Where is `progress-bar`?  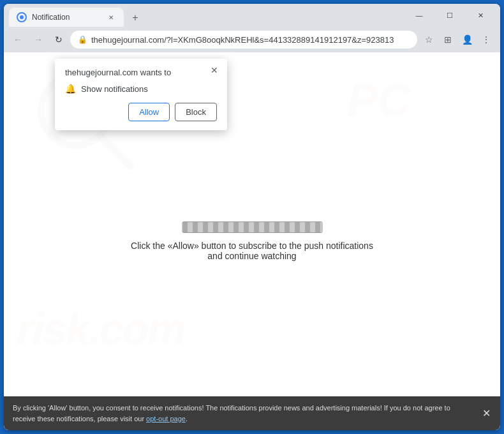 progress-bar is located at coordinates (252, 227).